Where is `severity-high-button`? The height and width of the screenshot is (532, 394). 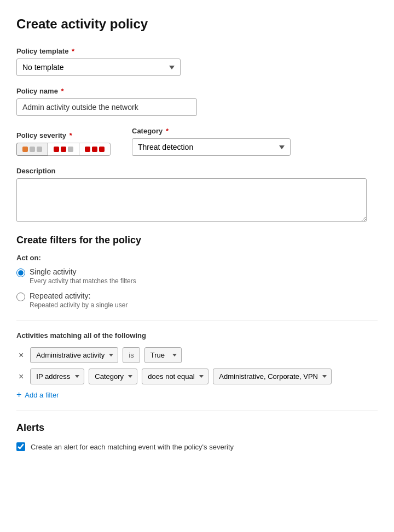
severity-high-button is located at coordinates (95, 149).